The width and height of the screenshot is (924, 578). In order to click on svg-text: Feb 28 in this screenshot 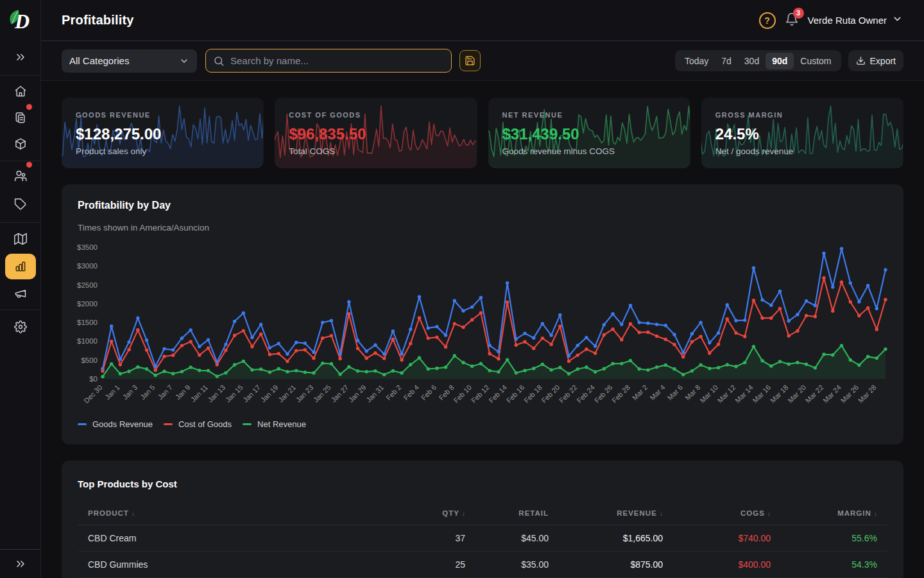, I will do `click(621, 394)`.